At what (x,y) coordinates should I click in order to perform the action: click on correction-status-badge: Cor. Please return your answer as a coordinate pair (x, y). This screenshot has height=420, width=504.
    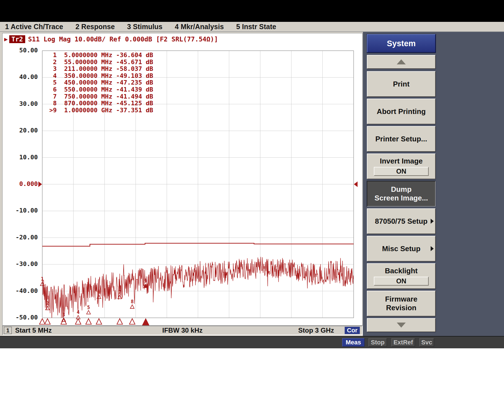
    Looking at the image, I should click on (352, 330).